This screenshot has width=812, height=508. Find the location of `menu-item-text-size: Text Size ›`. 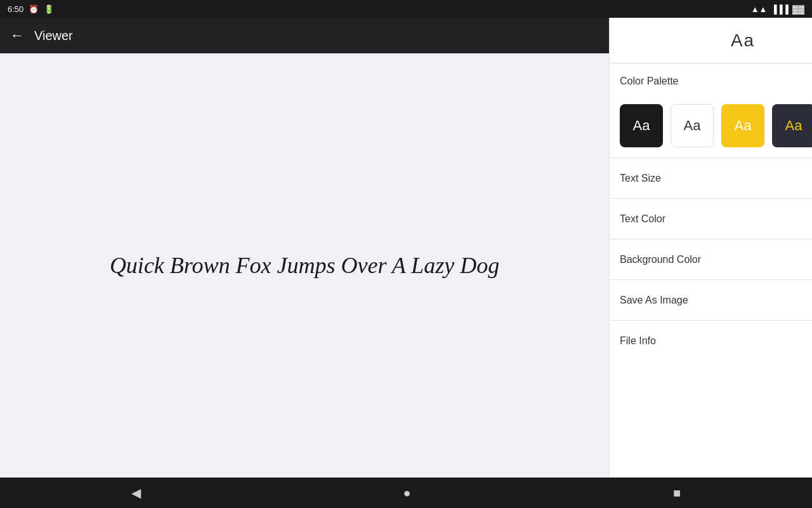

menu-item-text-size: Text Size › is located at coordinates (710, 178).